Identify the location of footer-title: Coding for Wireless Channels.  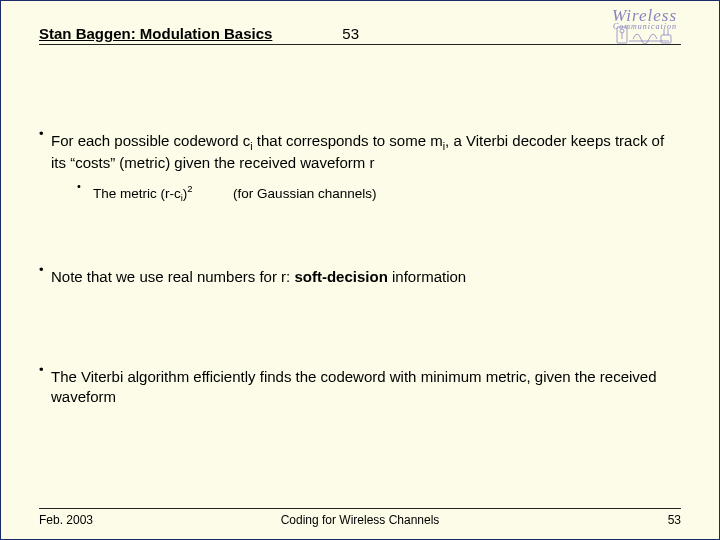
(360, 520).